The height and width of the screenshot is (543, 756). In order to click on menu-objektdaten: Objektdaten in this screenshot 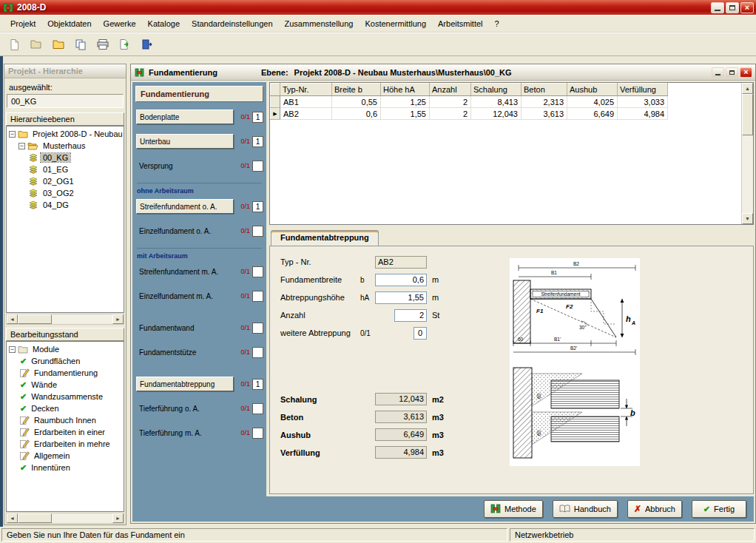, I will do `click(70, 24)`.